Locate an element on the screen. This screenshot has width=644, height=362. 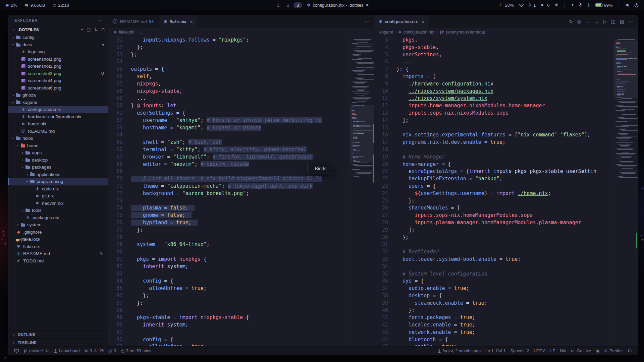
new-folder-icon: ❏ is located at coordinates (89, 30).